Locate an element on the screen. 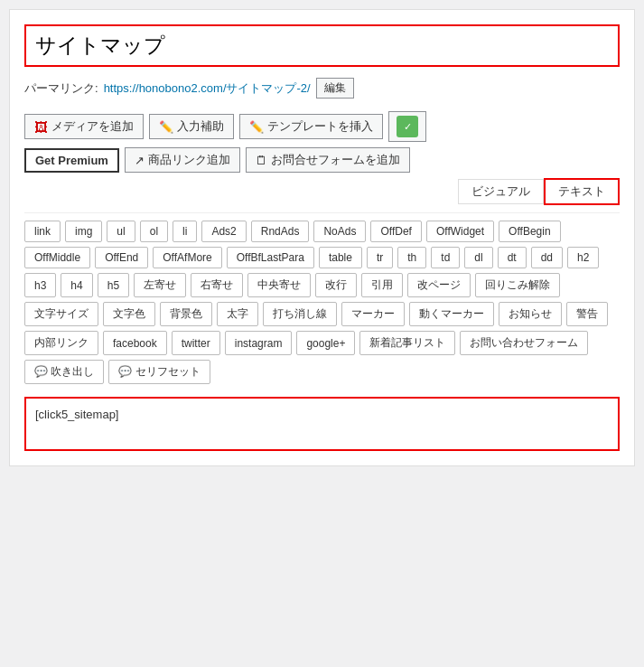 The height and width of the screenshot is (667, 644). shortcode-button: OffMiddle is located at coordinates (58, 258).